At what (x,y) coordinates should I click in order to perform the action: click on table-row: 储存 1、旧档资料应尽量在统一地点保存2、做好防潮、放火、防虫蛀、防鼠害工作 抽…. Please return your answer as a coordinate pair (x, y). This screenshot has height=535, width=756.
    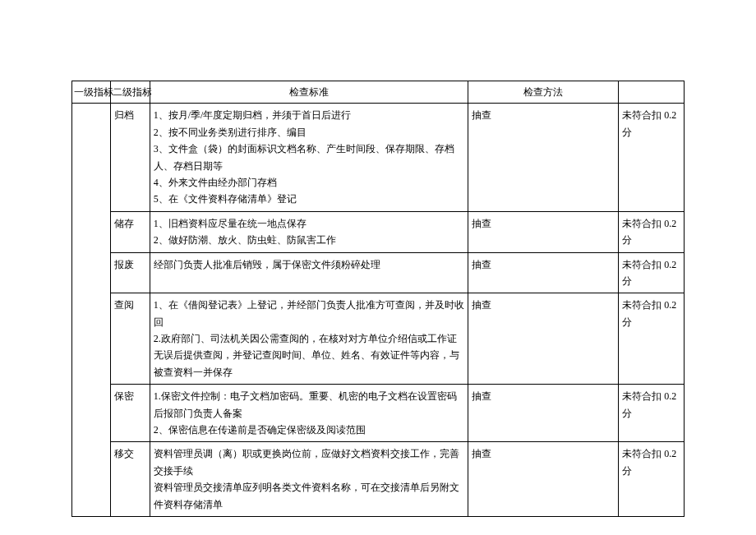
    Looking at the image, I should click on (378, 232).